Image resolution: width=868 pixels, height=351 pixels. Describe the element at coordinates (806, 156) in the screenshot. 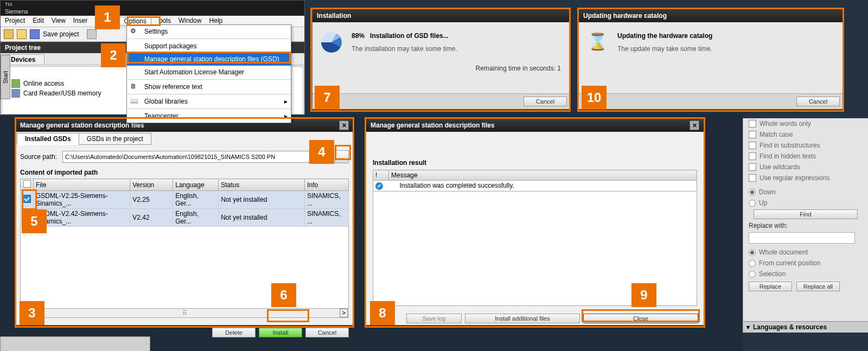

I see `opt-hidden-texts: Find in hidden texts` at that location.